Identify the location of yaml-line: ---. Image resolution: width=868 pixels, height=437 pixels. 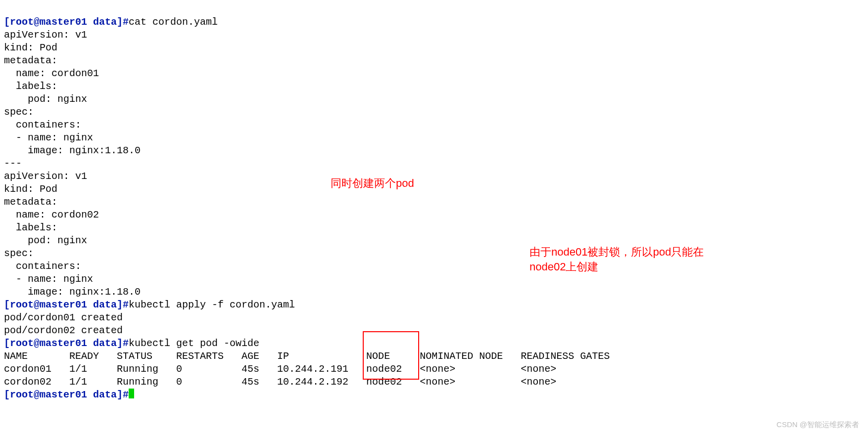
(13, 163).